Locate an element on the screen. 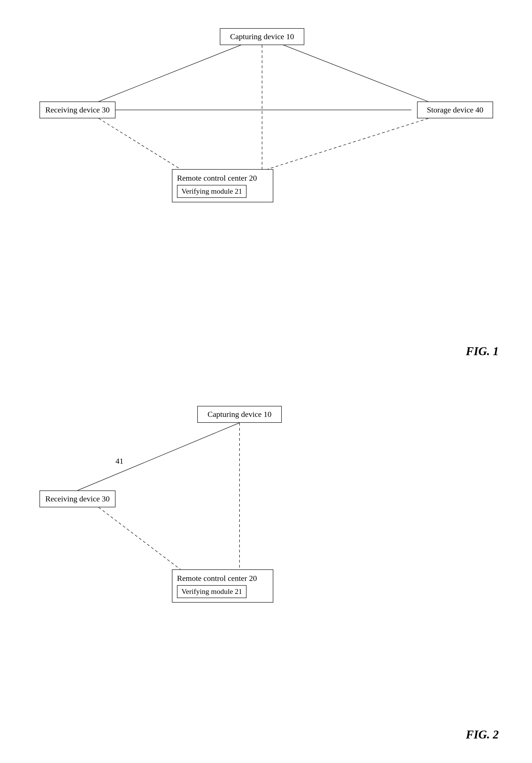  verifying-module-box: Verifying module 21 is located at coordinates (212, 191).